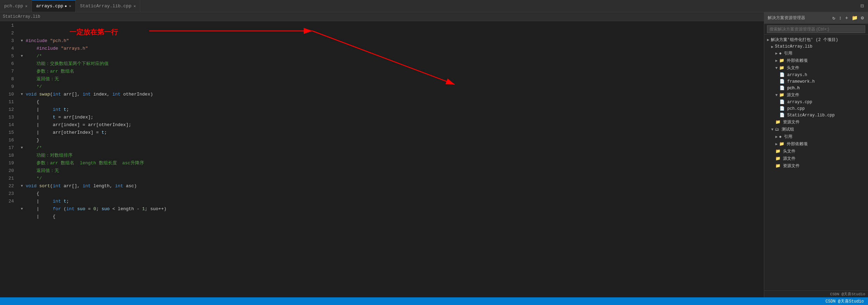 The width and height of the screenshot is (868, 305). I want to click on sidebar-item-12: ▼🗂 测试组, so click(816, 129).